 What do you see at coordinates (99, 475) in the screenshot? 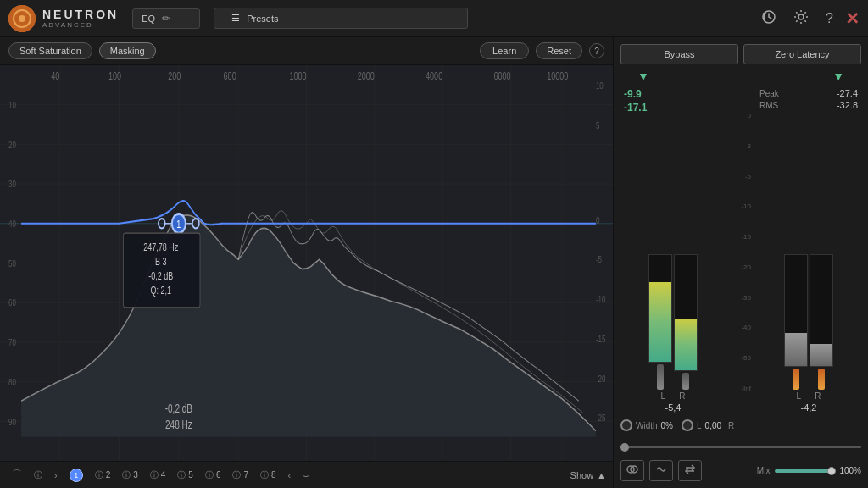
I see `band2-info-icon: ⓘ` at bounding box center [99, 475].